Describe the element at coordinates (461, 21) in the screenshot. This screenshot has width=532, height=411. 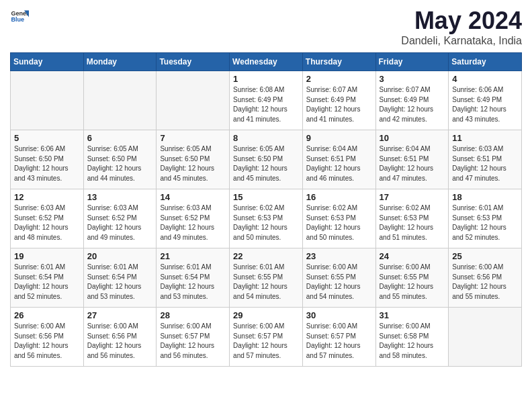
I see `month-title: May 2024` at that location.